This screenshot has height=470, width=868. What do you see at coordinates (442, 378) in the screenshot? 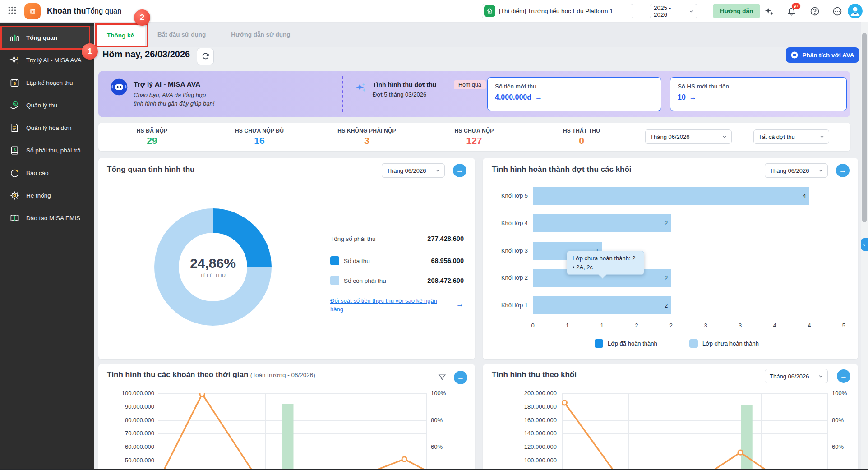
I see `filter-funnel-icon` at bounding box center [442, 378].